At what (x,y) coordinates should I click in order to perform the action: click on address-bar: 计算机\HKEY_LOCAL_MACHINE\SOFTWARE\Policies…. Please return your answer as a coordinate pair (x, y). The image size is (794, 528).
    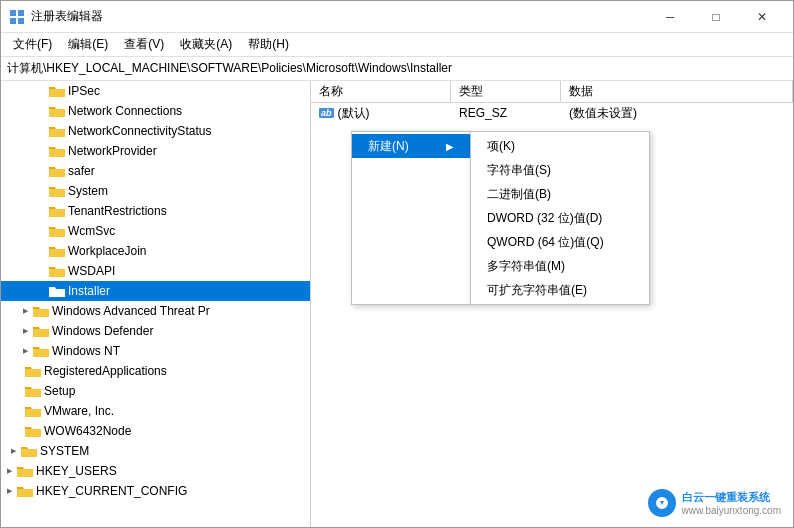
    Looking at the image, I should click on (397, 69).